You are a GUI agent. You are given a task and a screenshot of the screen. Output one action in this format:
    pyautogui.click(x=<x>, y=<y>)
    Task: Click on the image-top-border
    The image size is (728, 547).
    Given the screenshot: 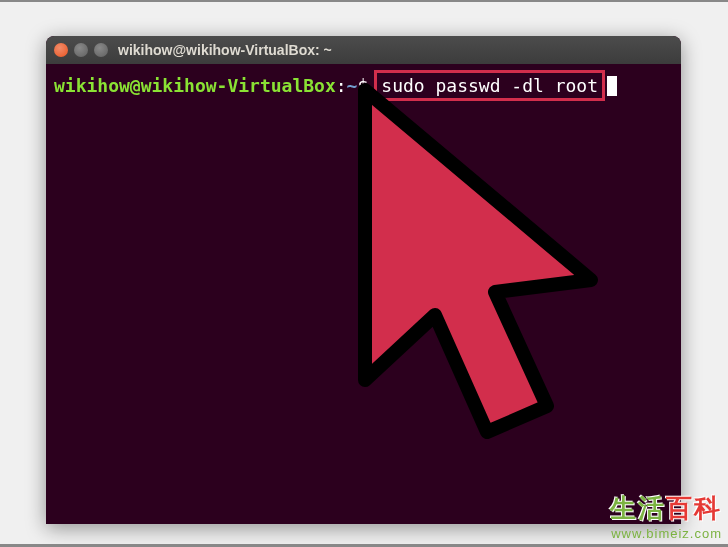 What is the action you would take?
    pyautogui.click(x=364, y=1)
    